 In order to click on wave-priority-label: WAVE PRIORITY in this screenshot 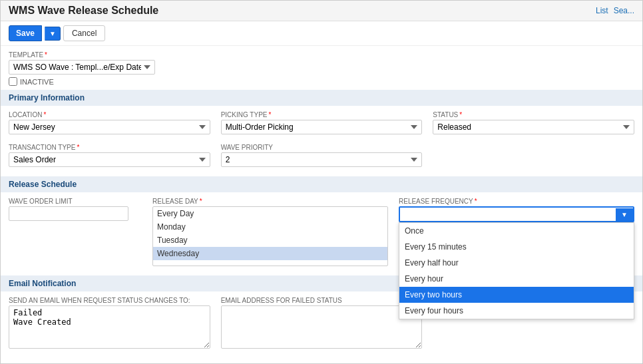, I will do `click(322, 148)`.